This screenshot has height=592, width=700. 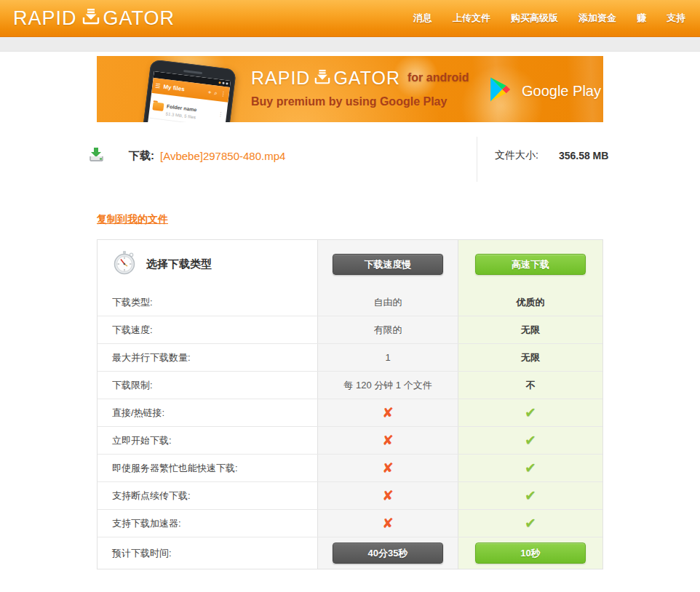 I want to click on table-row: 最大并行下载数量: 1 无限, so click(x=350, y=357).